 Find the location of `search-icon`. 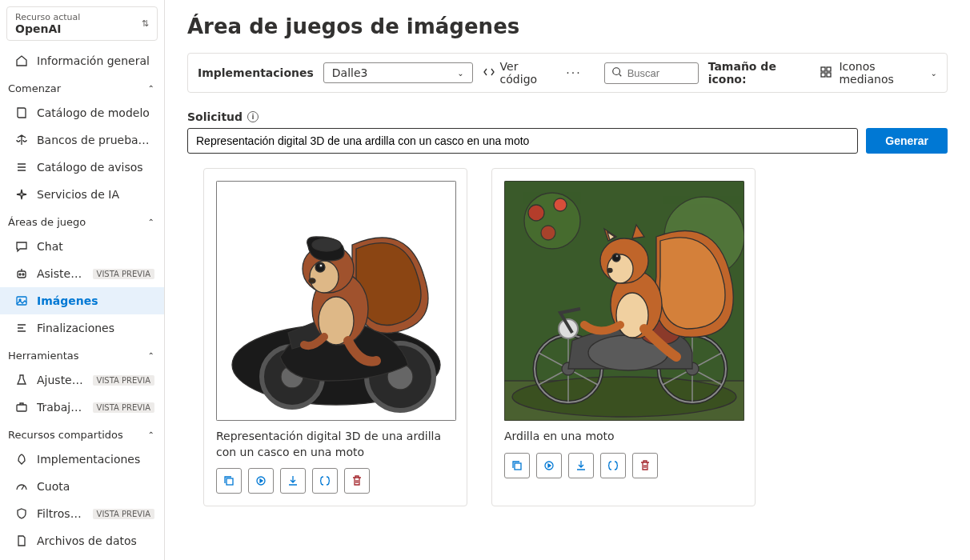

search-icon is located at coordinates (617, 74).